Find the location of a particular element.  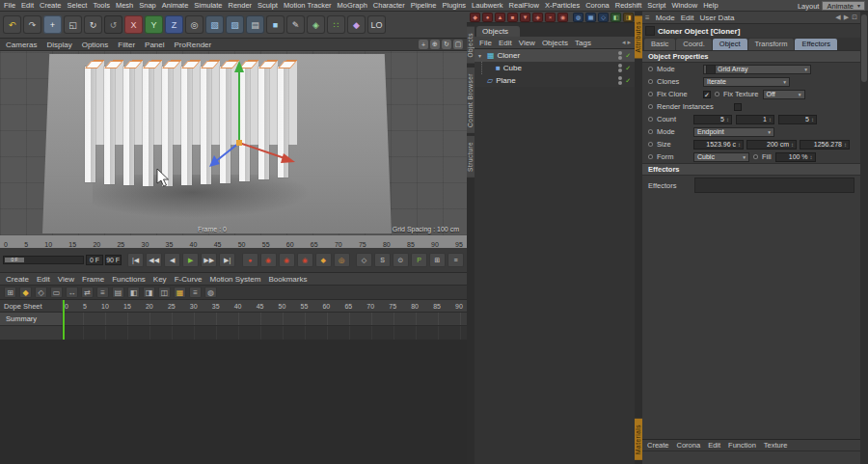

tl-icon-rows: ▤ is located at coordinates (118, 292).